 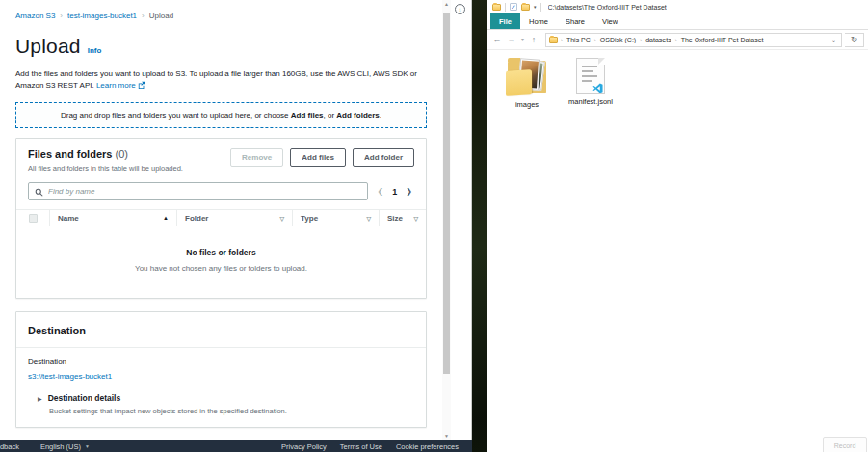 What do you see at coordinates (408, 191) in the screenshot?
I see `page-next-icon: ❯` at bounding box center [408, 191].